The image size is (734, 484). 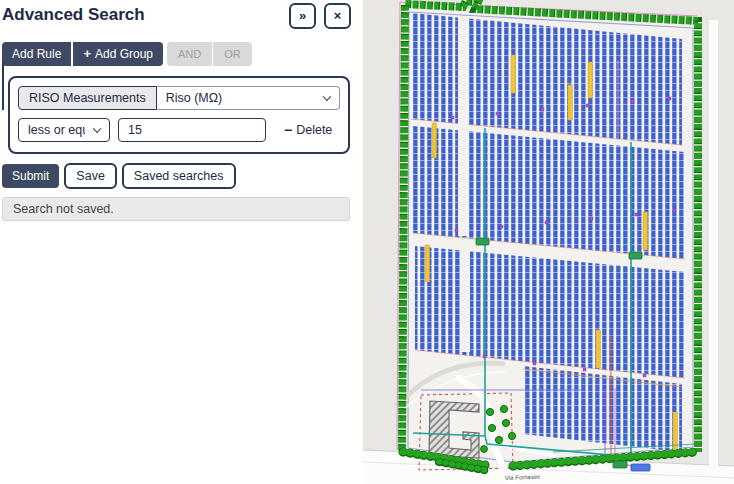 What do you see at coordinates (190, 54) in the screenshot?
I see `and-toggle: AND` at bounding box center [190, 54].